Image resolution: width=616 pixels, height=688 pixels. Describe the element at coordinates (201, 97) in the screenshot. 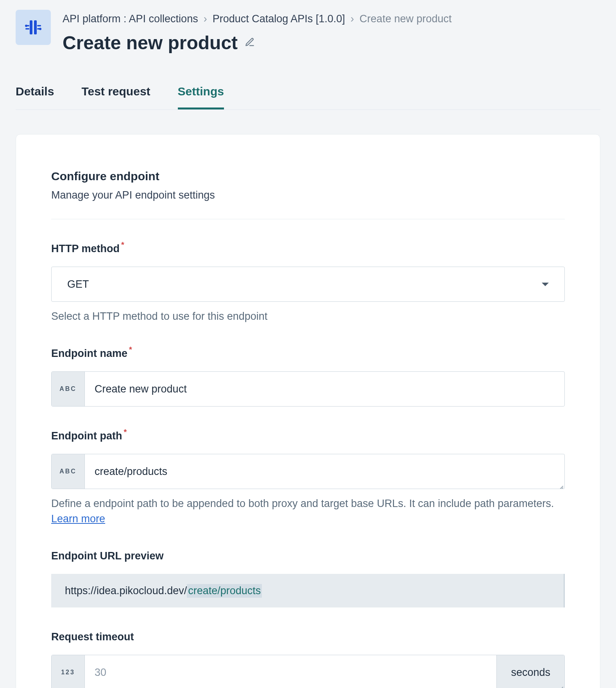

I see `tab-settings: Settings` at that location.